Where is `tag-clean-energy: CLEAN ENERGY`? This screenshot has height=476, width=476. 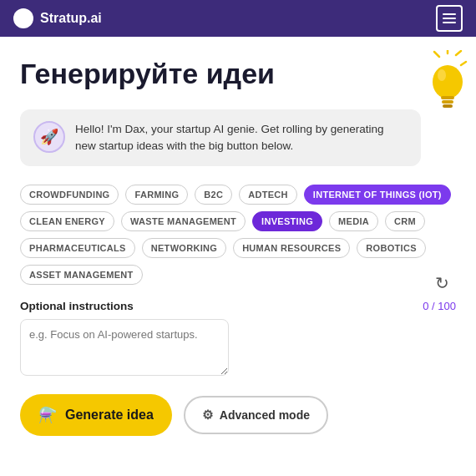
tag-clean-energy: CLEAN ENERGY is located at coordinates (67, 221).